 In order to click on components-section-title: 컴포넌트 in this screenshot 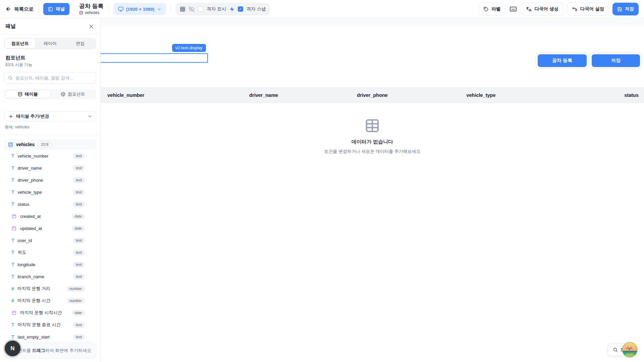, I will do `click(50, 58)`.